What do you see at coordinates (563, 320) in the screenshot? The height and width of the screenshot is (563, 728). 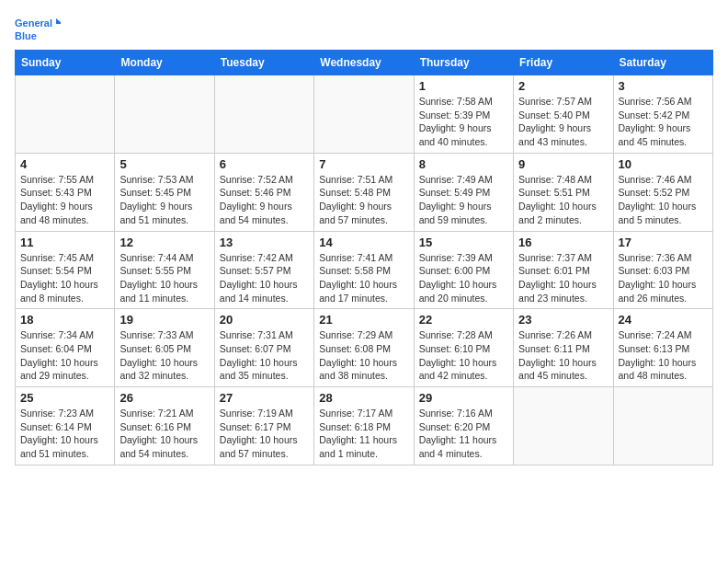 I see `day-number: 23` at bounding box center [563, 320].